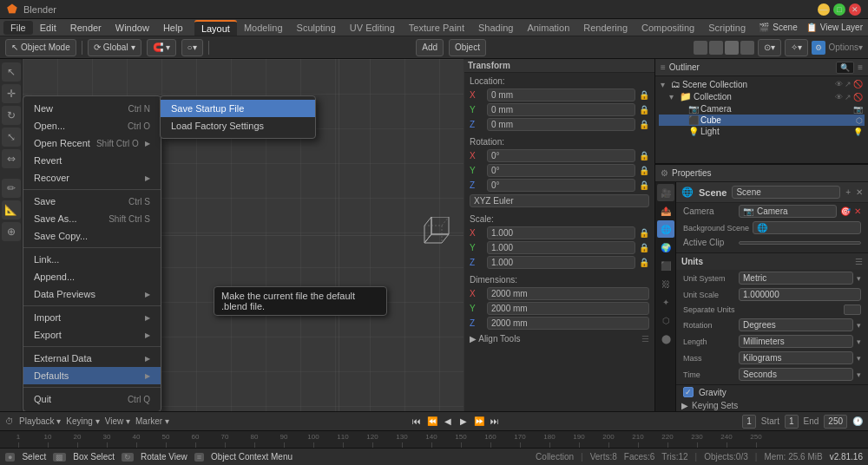  I want to click on props-tab-material: ⬤, so click(666, 338).